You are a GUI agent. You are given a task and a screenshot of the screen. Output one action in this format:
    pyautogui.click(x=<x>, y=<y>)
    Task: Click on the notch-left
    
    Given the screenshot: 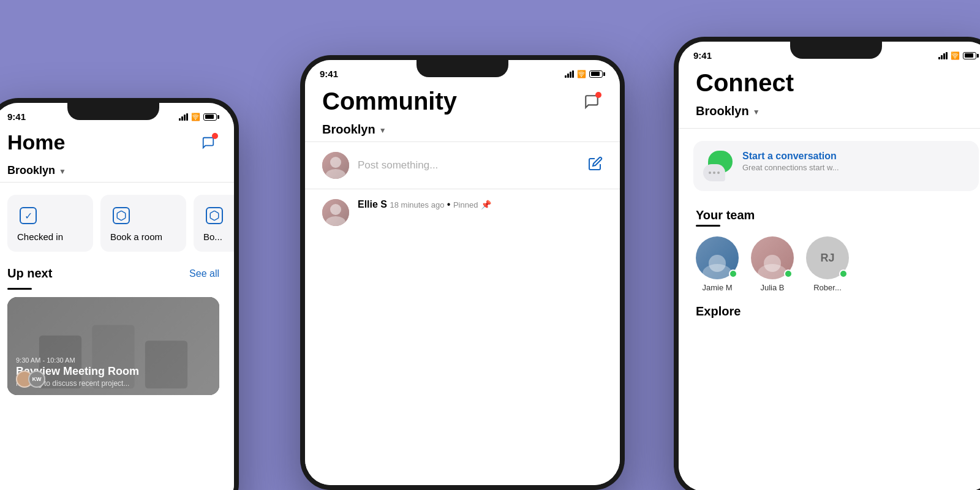 What is the action you would take?
    pyautogui.click(x=113, y=111)
    